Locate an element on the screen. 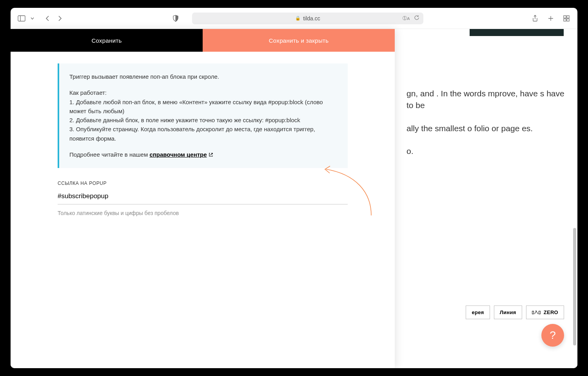 The image size is (588, 376). info-step-2: 2. Добавьте данный блок, в поле ниже ука… is located at coordinates (185, 120).